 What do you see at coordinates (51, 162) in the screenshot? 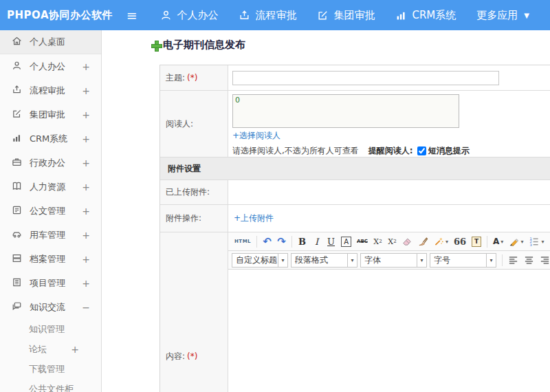
I see `sidebar-item-admin-office: 行政办公 +` at bounding box center [51, 162].